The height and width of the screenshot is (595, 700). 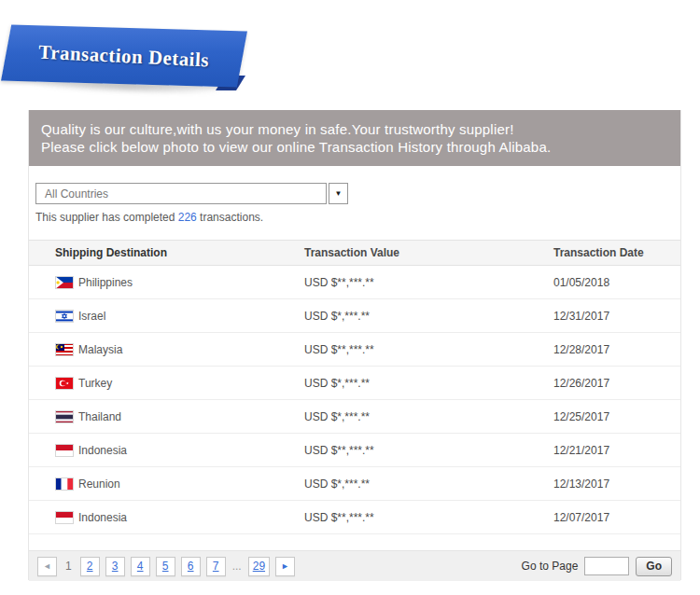 I want to click on pagination-ellipsis: ..., so click(x=237, y=566).